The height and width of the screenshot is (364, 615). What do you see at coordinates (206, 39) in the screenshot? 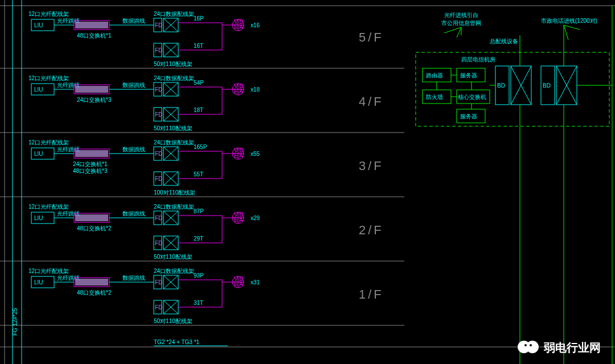
I see `floor-5: 12口光纤配线架 LIU 光纤跳线 48口交换机*1 数据跳线 24口数据配线架…` at bounding box center [206, 39].